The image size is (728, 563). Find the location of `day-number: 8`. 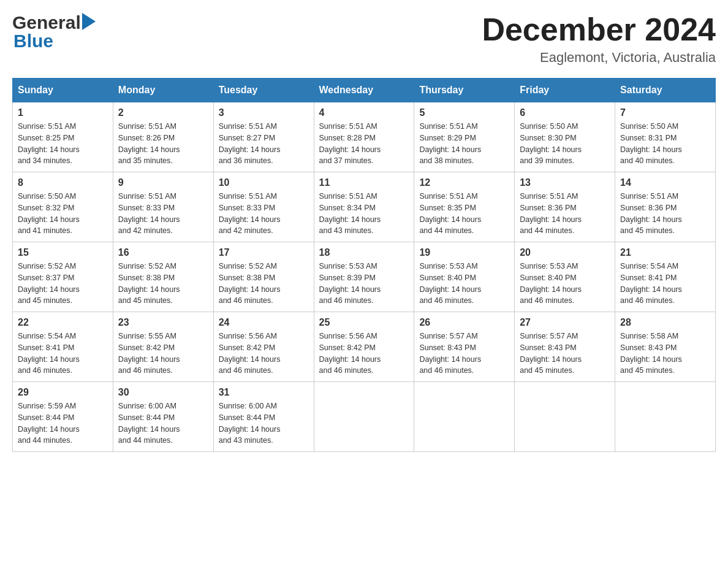

day-number: 8 is located at coordinates (63, 183).